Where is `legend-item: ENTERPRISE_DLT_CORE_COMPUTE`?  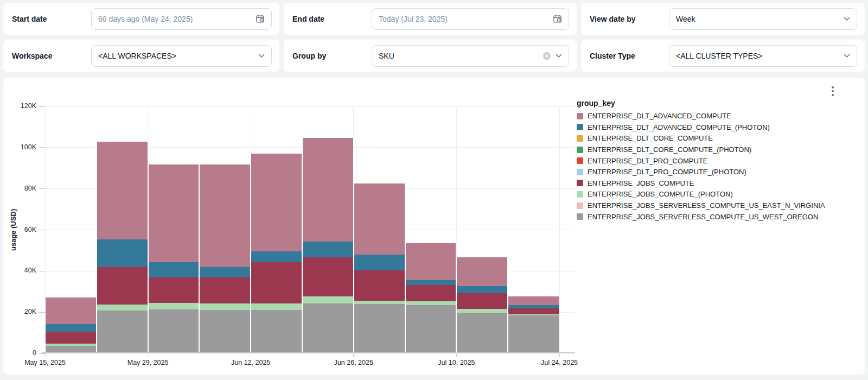
legend-item: ENTERPRISE_DLT_CORE_COMPUTE is located at coordinates (701, 138).